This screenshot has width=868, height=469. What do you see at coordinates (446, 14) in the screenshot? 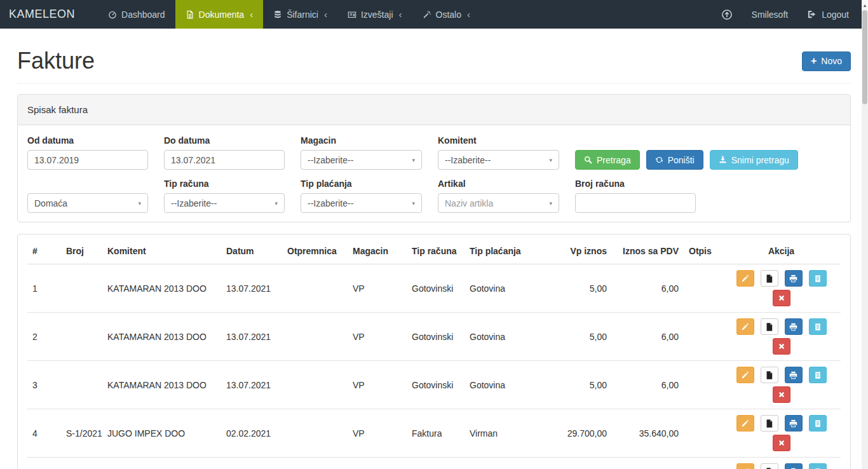
I see `nav-ostalo: Ostalo ‹` at bounding box center [446, 14].